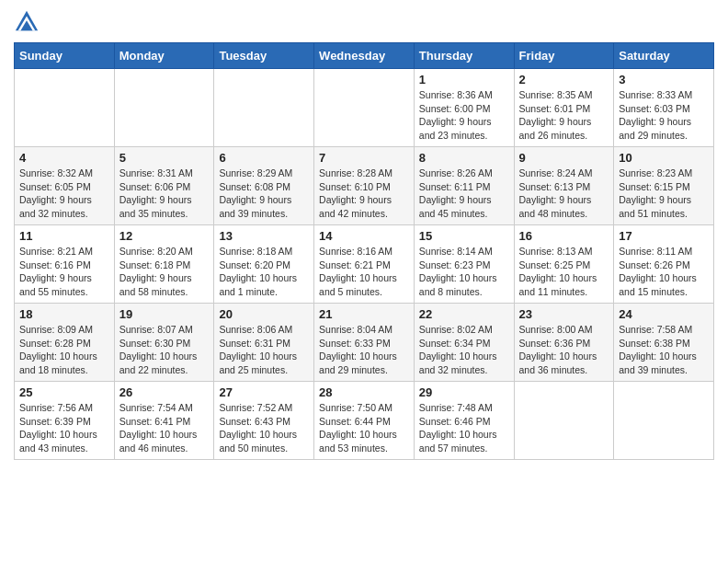  I want to click on day-info: Sunrise: 8:23 AM Sunset: 6:15 PM Dayligh…, so click(664, 193).